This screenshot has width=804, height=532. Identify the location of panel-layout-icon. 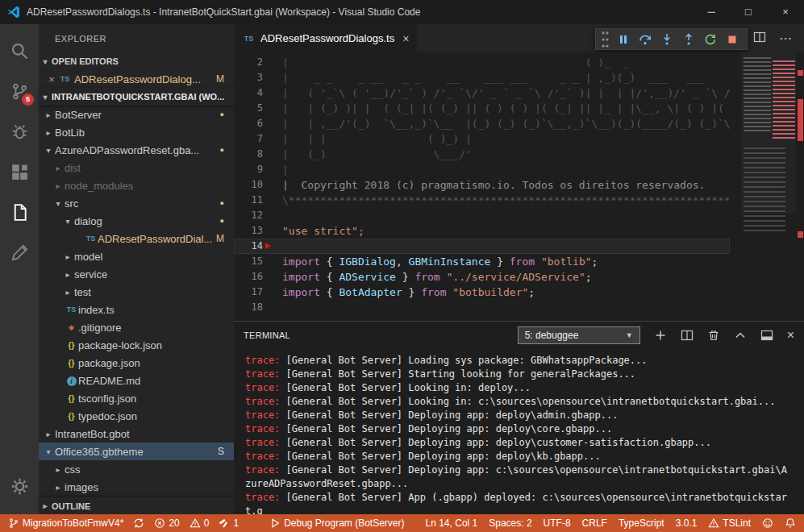
(767, 335).